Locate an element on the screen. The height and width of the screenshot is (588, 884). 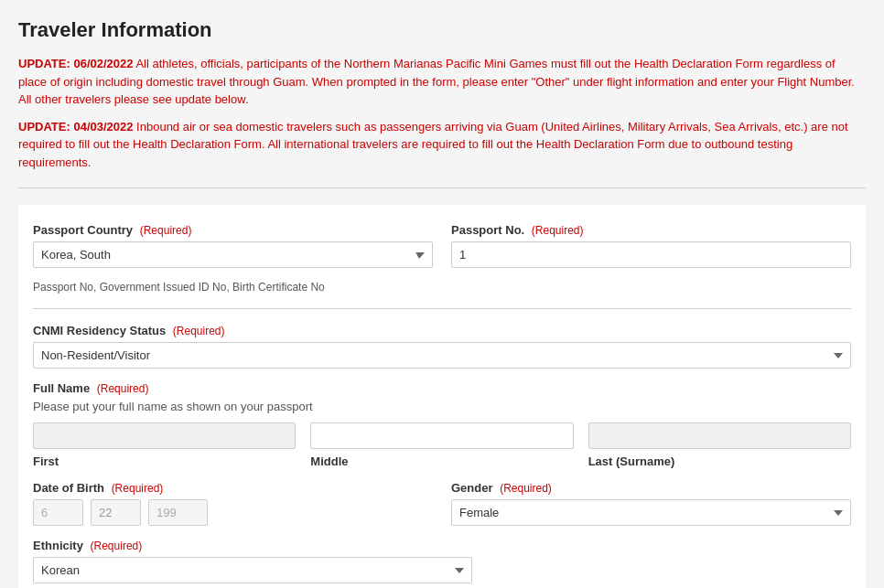
alert-2-date: UPDATE: 04/03/2022 is located at coordinates (76, 126).